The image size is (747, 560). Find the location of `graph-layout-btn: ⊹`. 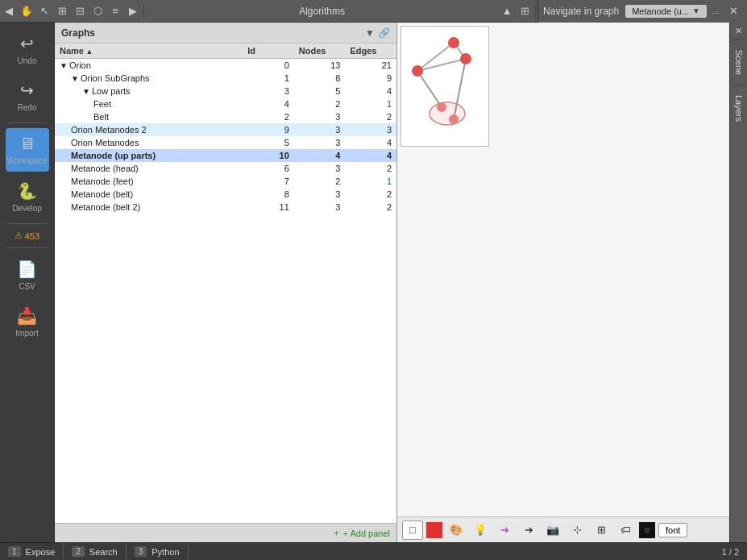

graph-layout-btn: ⊹ is located at coordinates (577, 530).